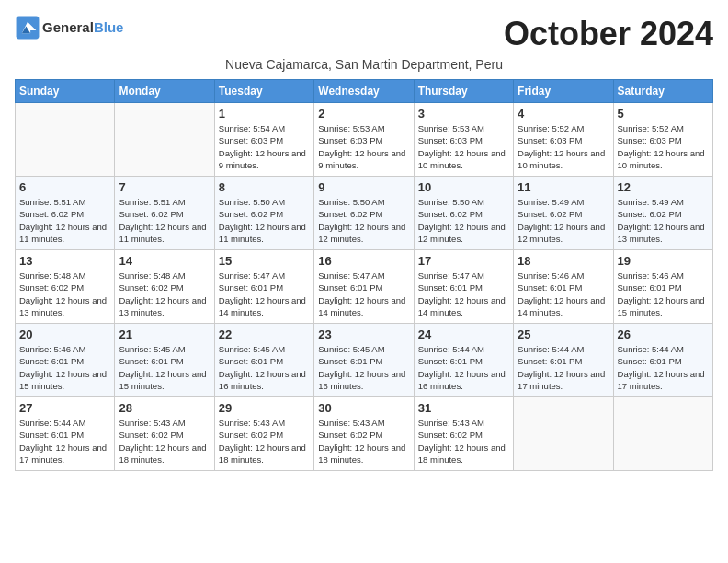 The height and width of the screenshot is (563, 728). Describe the element at coordinates (609, 34) in the screenshot. I see `month-title: October 2024` at that location.